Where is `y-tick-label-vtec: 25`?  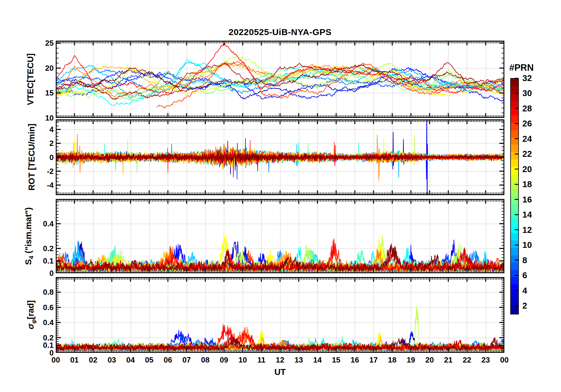 y-tick-label-vtec: 25 is located at coordinates (40, 43).